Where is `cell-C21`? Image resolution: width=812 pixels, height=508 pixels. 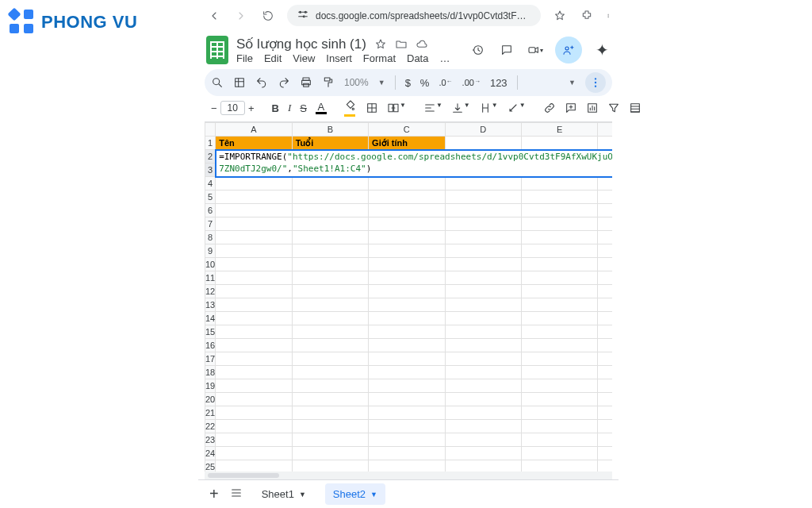
cell-C21 is located at coordinates (407, 413).